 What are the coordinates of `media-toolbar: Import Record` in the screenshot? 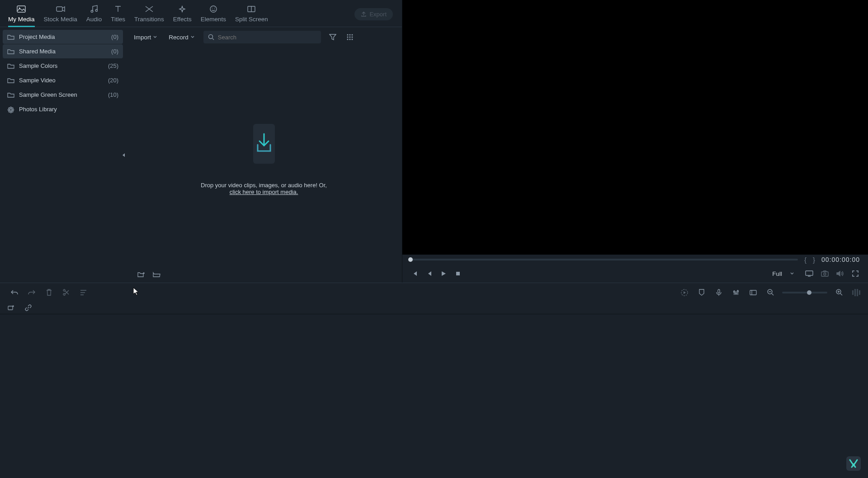 It's located at (264, 37).